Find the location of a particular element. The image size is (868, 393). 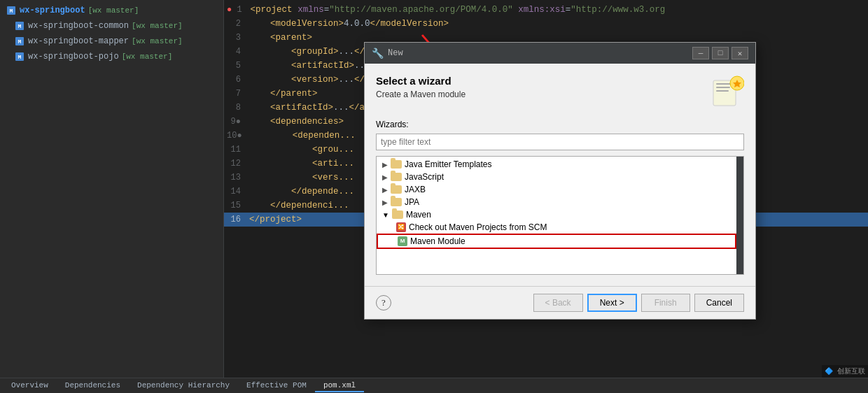

back-button: < Back is located at coordinates (559, 303).